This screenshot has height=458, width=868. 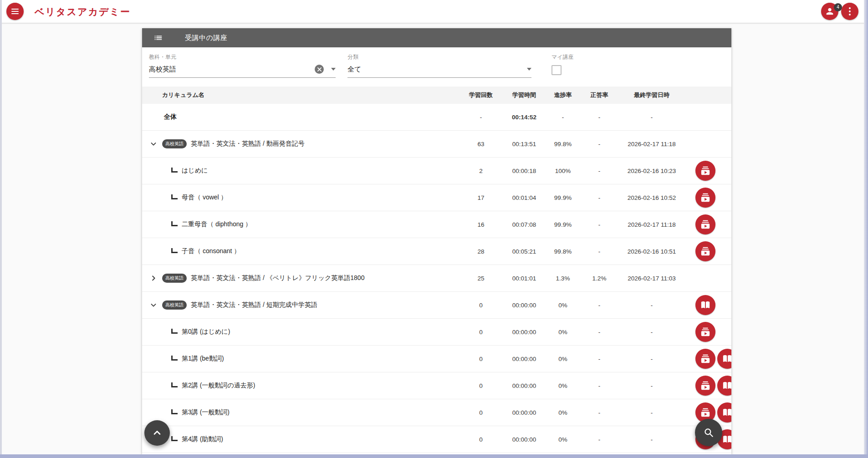 What do you see at coordinates (709, 433) in the screenshot?
I see `search-fab-button` at bounding box center [709, 433].